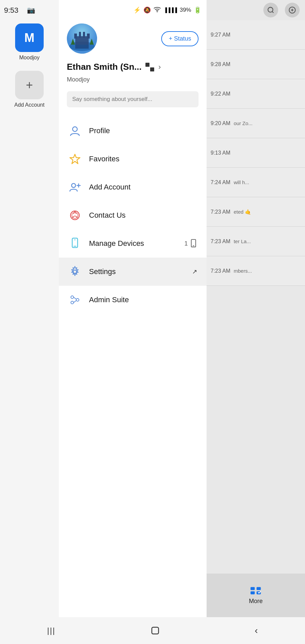 This screenshot has width=305, height=644. I want to click on sidebar-account-item: M Moodjoy, so click(30, 42).